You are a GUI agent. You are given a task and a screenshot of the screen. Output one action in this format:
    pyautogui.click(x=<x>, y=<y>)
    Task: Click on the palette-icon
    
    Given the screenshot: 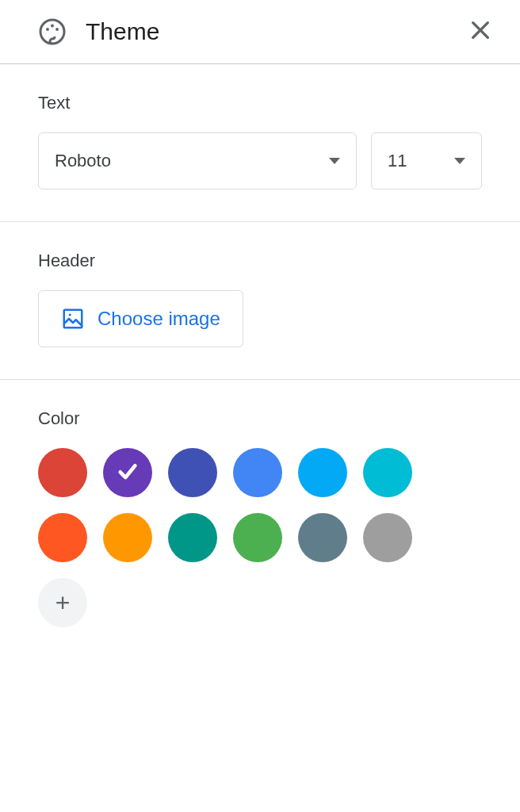 What is the action you would take?
    pyautogui.click(x=52, y=32)
    